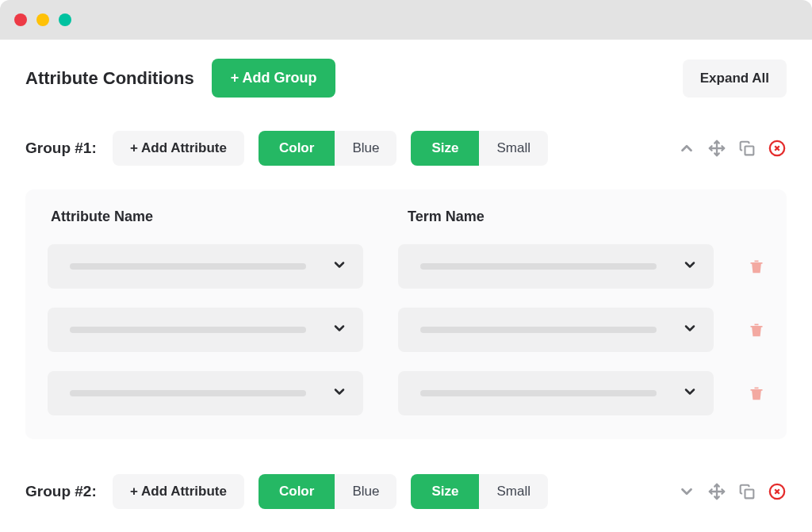 This screenshot has height=532, width=812. I want to click on group-label: Group #2:, so click(62, 492).